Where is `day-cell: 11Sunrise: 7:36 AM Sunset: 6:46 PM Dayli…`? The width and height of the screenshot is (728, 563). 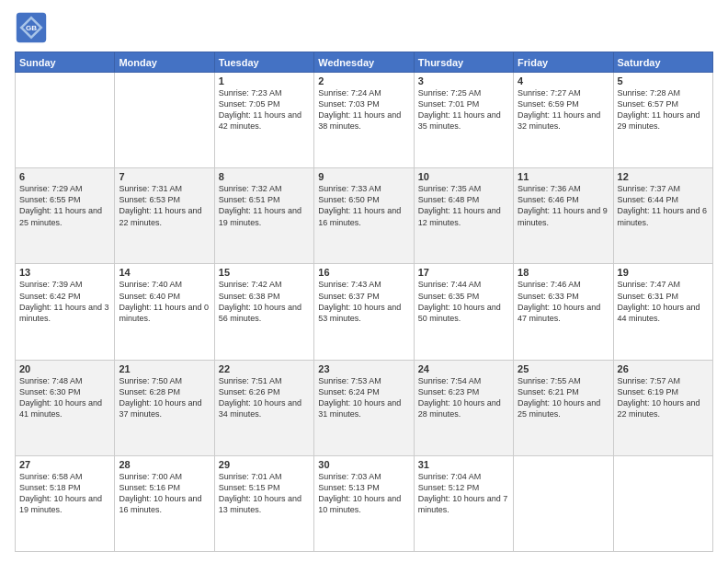
day-cell: 11Sunrise: 7:36 AM Sunset: 6:46 PM Dayli… is located at coordinates (563, 216).